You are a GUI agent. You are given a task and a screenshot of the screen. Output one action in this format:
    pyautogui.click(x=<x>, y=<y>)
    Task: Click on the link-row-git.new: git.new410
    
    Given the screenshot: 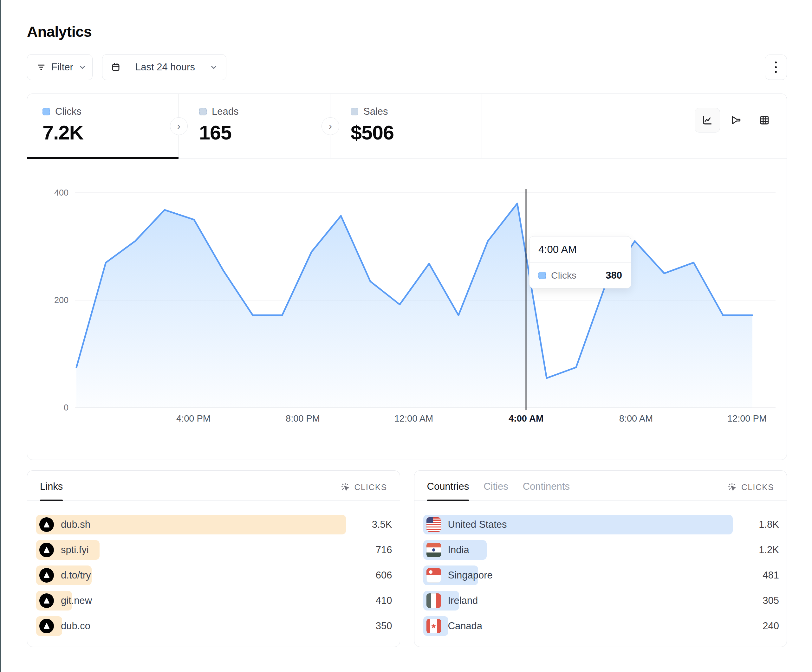 What is the action you would take?
    pyautogui.click(x=214, y=601)
    